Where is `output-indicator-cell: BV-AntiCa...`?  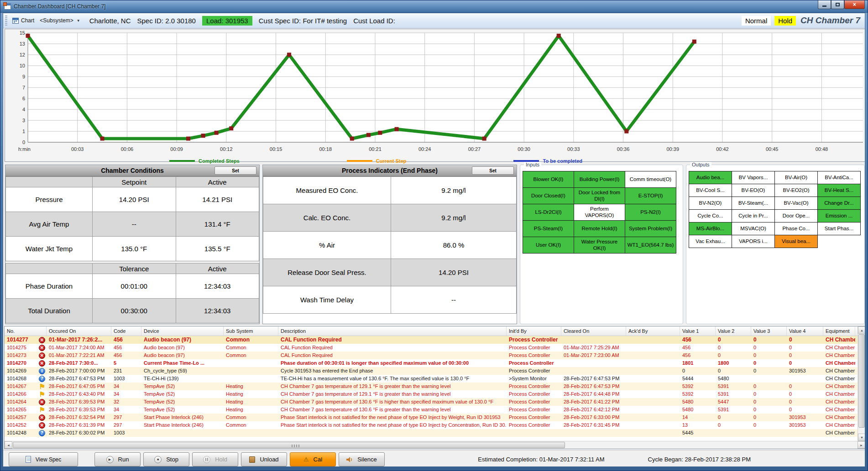
output-indicator-cell: BV-AntiCa... is located at coordinates (839, 178).